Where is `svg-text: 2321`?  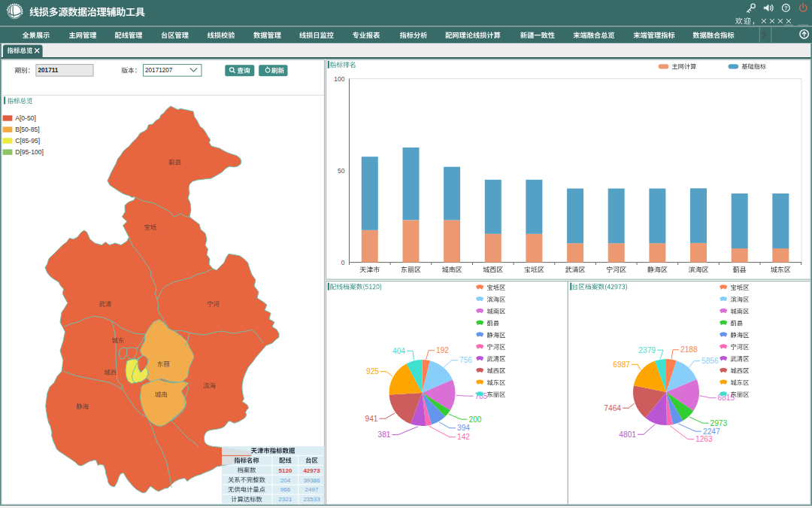 svg-text: 2321 is located at coordinates (286, 500).